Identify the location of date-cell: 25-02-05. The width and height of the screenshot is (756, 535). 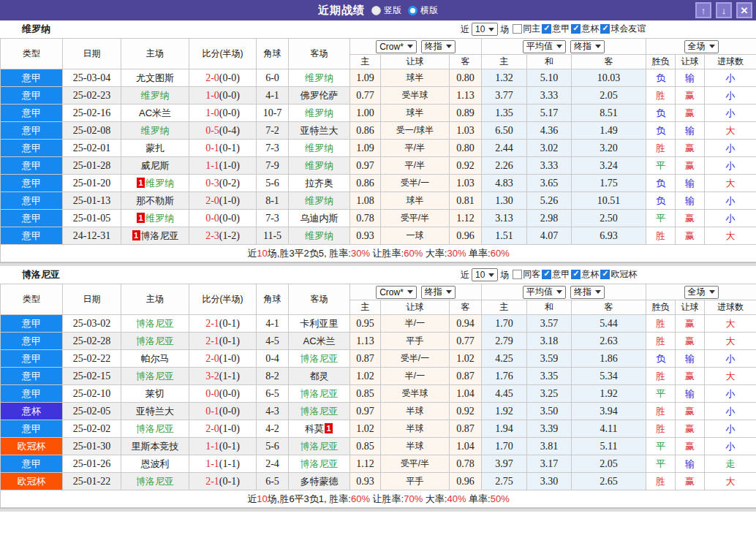
(92, 411).